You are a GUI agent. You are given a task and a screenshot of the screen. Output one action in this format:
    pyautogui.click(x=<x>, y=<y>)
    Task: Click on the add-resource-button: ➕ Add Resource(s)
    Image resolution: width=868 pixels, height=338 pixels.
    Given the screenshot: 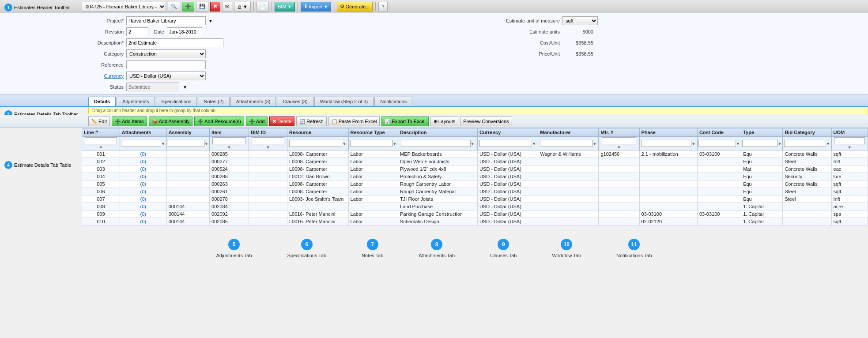 What is the action you would take?
    pyautogui.click(x=219, y=121)
    